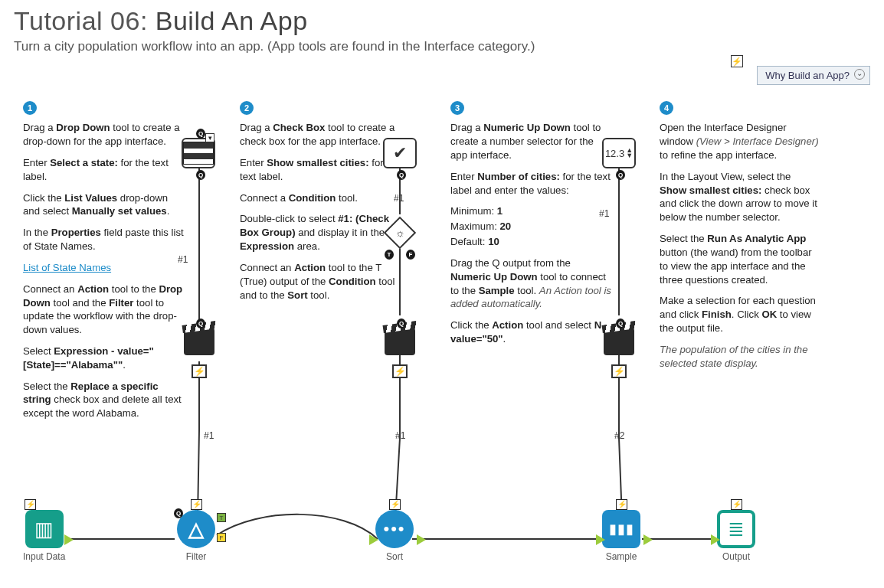 This screenshot has width=884, height=588. I want to click on step-badge-3: 3, so click(457, 108).